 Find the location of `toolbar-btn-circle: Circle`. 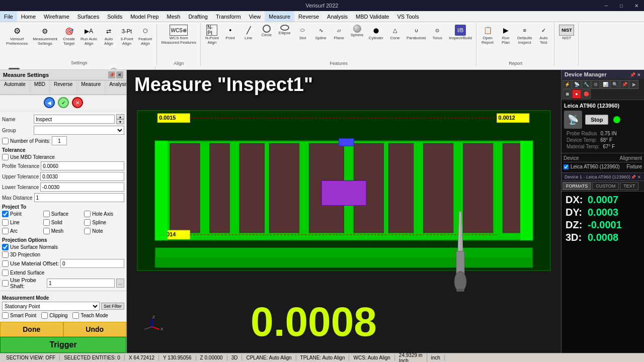

toolbar-btn-circle: Circle is located at coordinates (267, 35).